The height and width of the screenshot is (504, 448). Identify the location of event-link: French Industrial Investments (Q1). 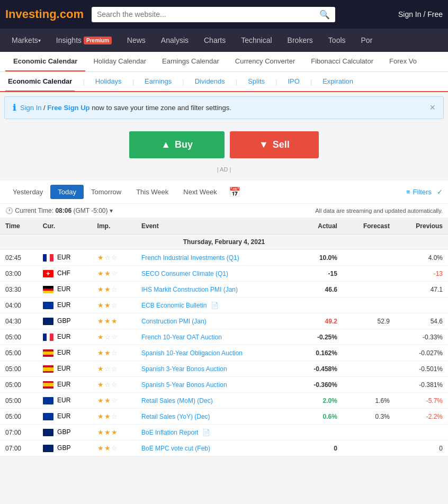
(191, 258).